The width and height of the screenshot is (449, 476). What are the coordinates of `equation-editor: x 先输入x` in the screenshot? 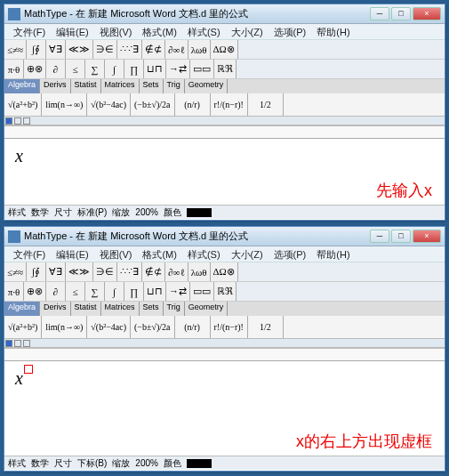 It's located at (224, 172).